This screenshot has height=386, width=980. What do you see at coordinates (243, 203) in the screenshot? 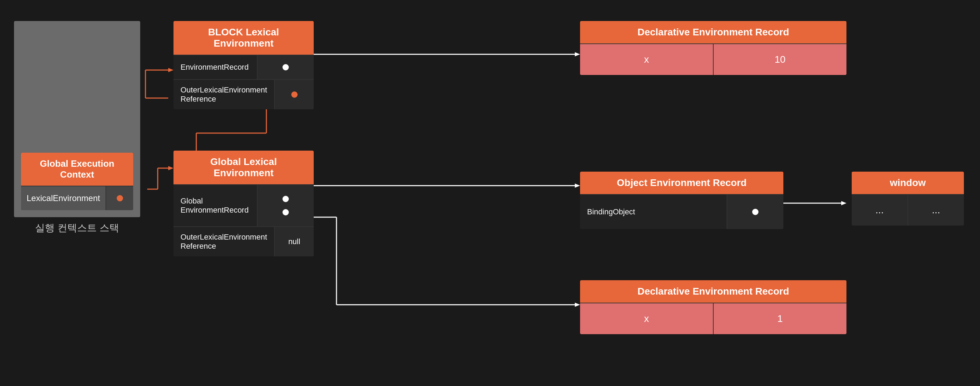
I see `global-lexical-env: Global Lexical Environment Global Enviro…` at bounding box center [243, 203].